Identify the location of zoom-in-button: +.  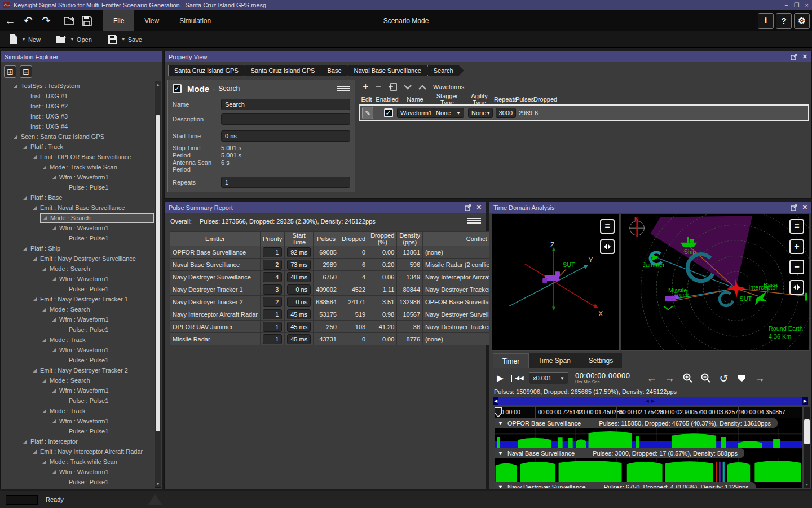
(797, 247).